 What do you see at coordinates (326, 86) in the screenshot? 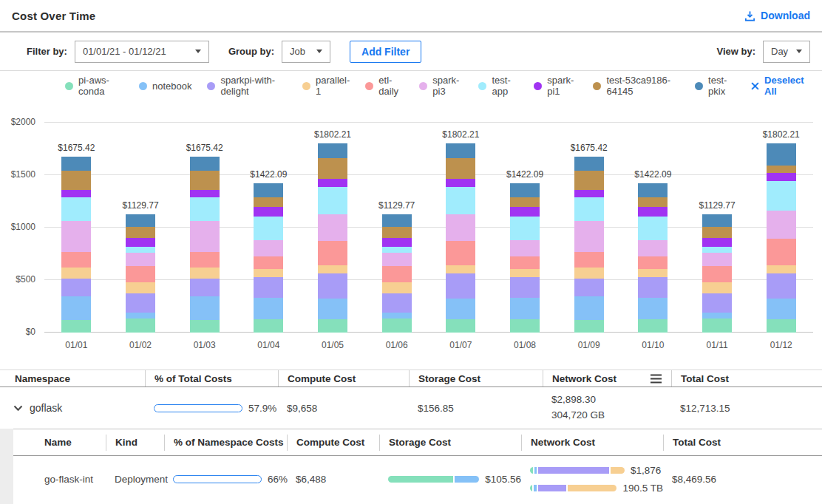
I see `legend-item-parallel-1: parallel-1` at bounding box center [326, 86].